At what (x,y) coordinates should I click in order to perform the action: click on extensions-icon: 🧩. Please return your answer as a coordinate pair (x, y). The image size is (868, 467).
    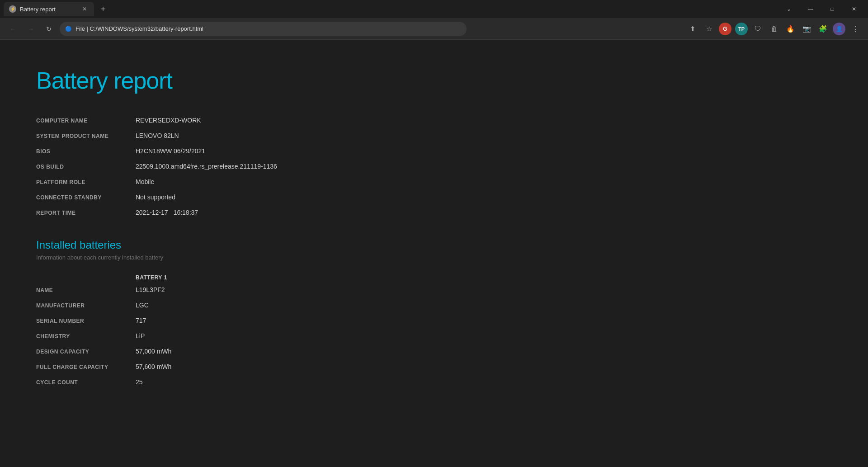
    Looking at the image, I should click on (823, 29).